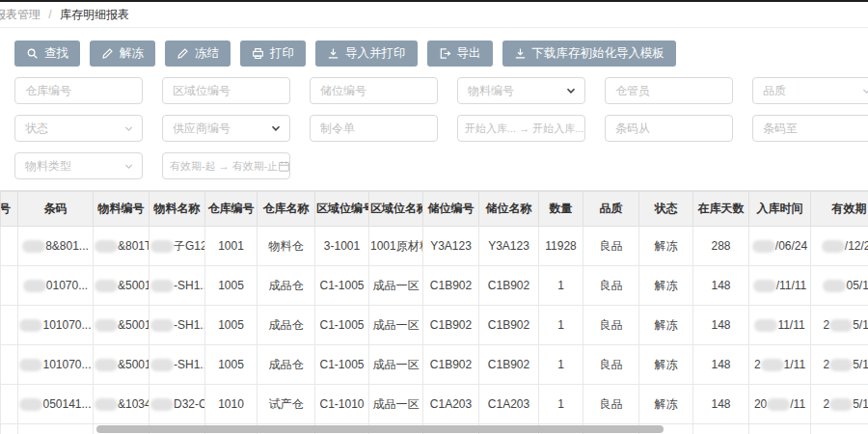 This screenshot has height=434, width=868. Describe the element at coordinates (839, 429) in the screenshot. I see `table-cell: 25/14` at that location.